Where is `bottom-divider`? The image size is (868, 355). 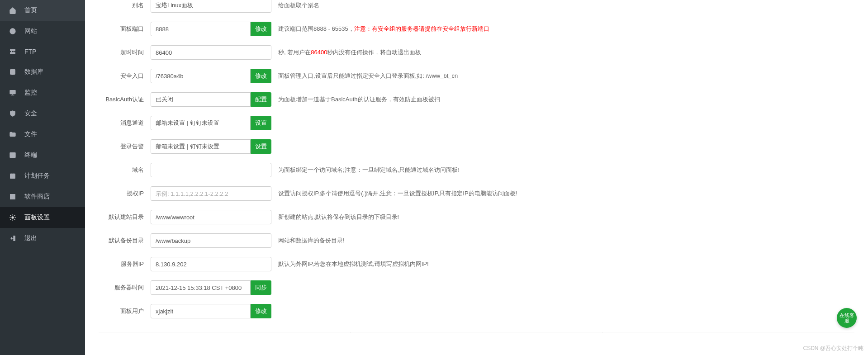
bottom-divider is located at coordinates (477, 332).